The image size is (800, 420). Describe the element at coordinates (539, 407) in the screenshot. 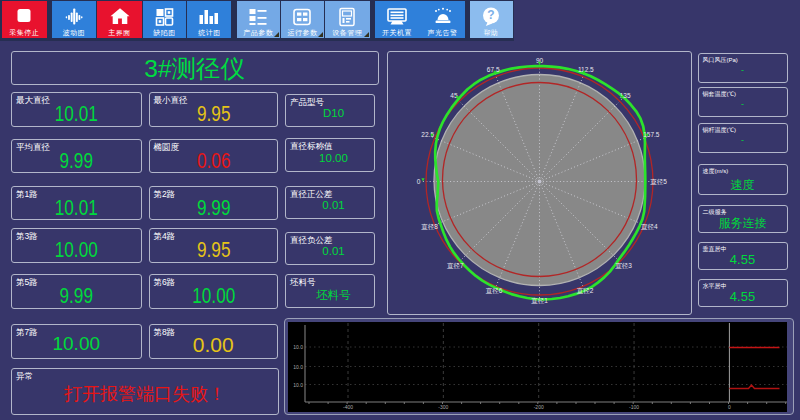

I see `svg-text: -200` at that location.